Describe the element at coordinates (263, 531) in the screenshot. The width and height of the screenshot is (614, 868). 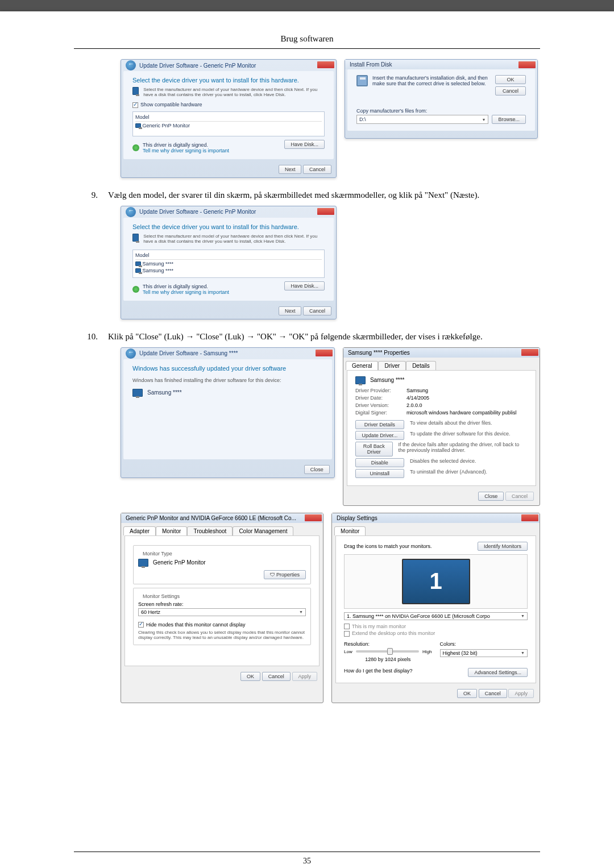
I see `tab-color-management: Color Management` at that location.